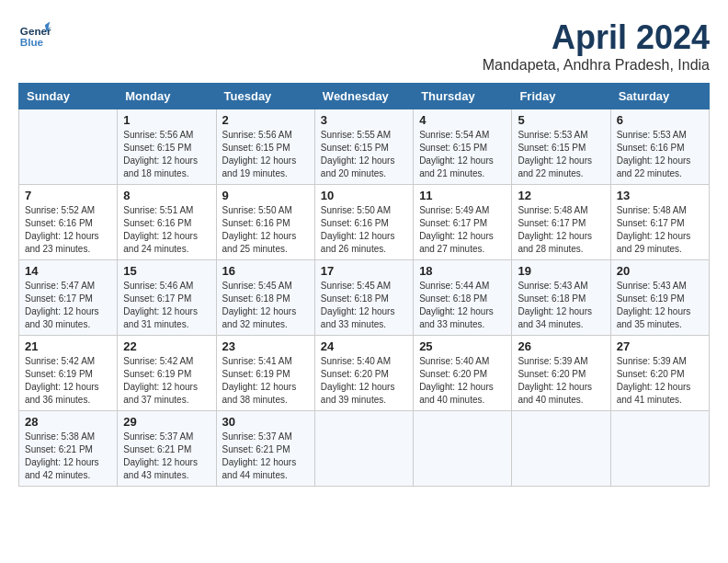 The width and height of the screenshot is (728, 563). I want to click on column-header-thursday: Thursday, so click(463, 97).